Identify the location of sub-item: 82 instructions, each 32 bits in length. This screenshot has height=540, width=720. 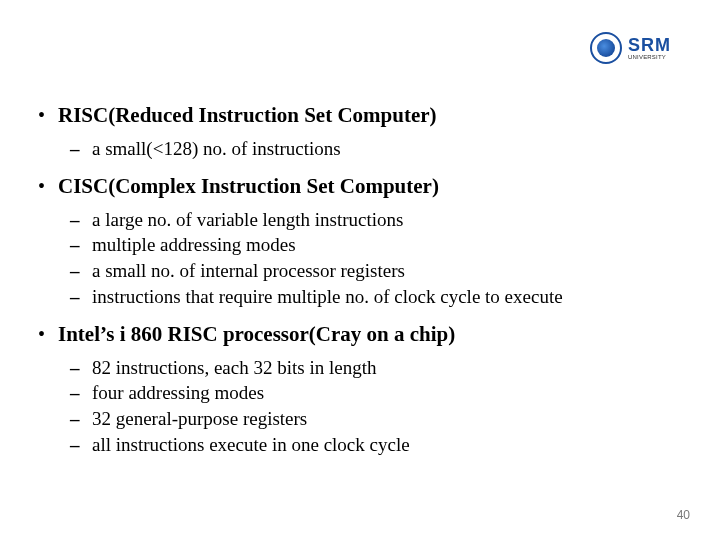
(374, 368).